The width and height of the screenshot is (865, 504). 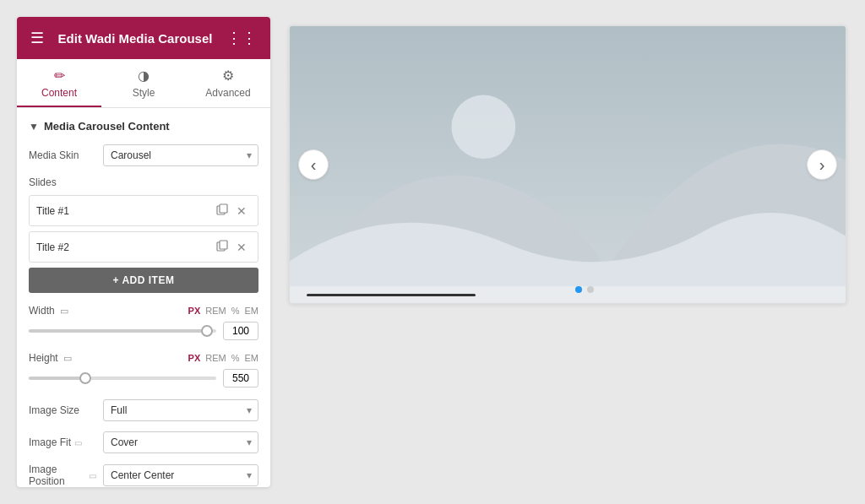 What do you see at coordinates (144, 182) in the screenshot?
I see `slides-label: Slides` at bounding box center [144, 182].